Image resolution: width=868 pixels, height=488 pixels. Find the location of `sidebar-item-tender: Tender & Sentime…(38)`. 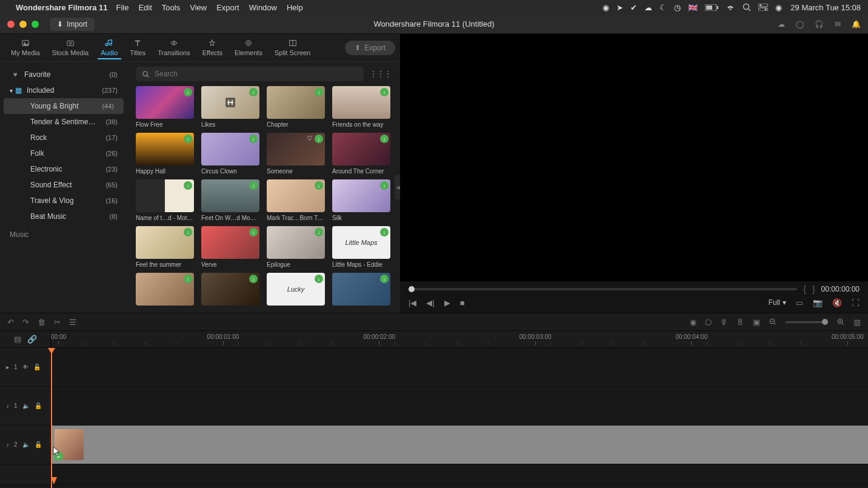

sidebar-item-tender: Tender & Sentime…(38) is located at coordinates (64, 122).